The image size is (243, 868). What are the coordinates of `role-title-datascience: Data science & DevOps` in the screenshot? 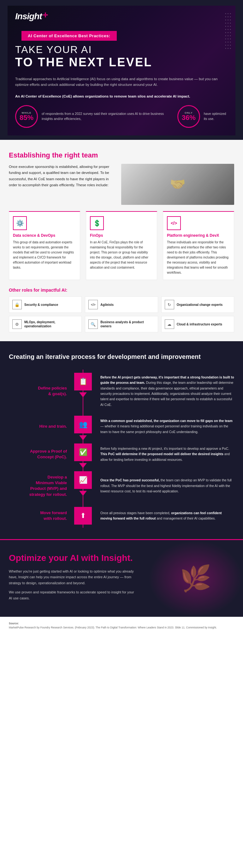 It's located at (44, 236).